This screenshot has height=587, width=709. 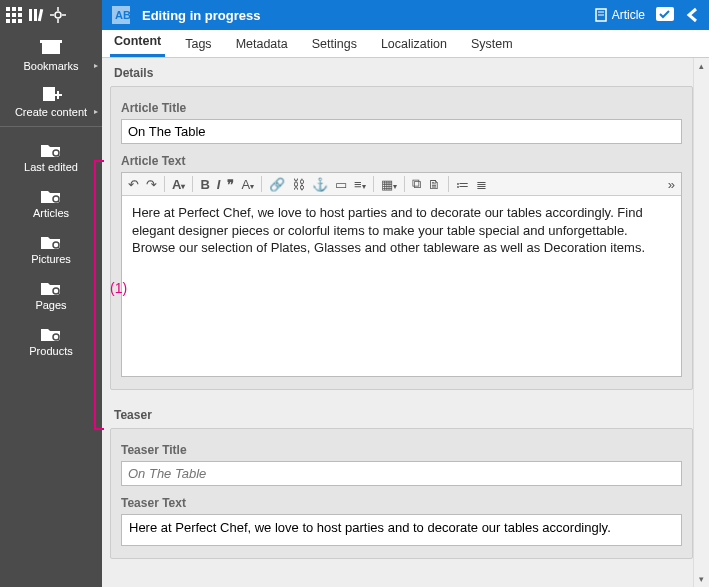 I want to click on image-icon: ▭, so click(x=341, y=184).